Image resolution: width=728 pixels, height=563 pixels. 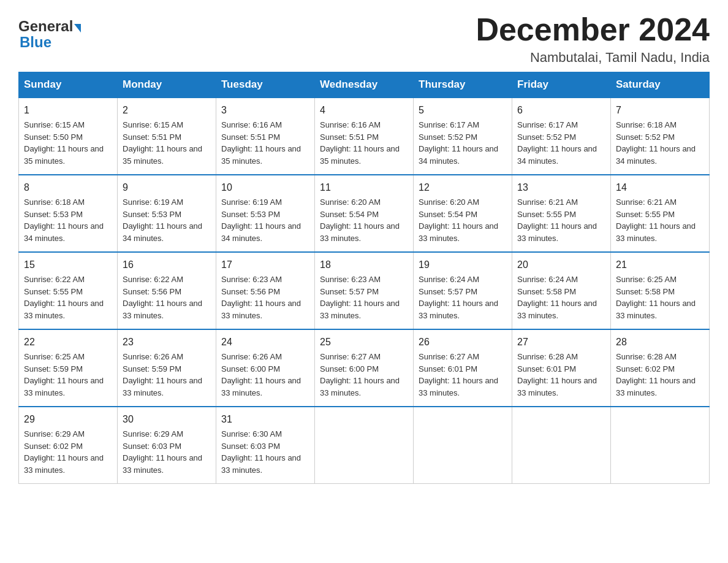 I want to click on day-cell: 21Sunrise: 6:25 AMSunset: 5:58 PMDayligh…, so click(x=661, y=291).